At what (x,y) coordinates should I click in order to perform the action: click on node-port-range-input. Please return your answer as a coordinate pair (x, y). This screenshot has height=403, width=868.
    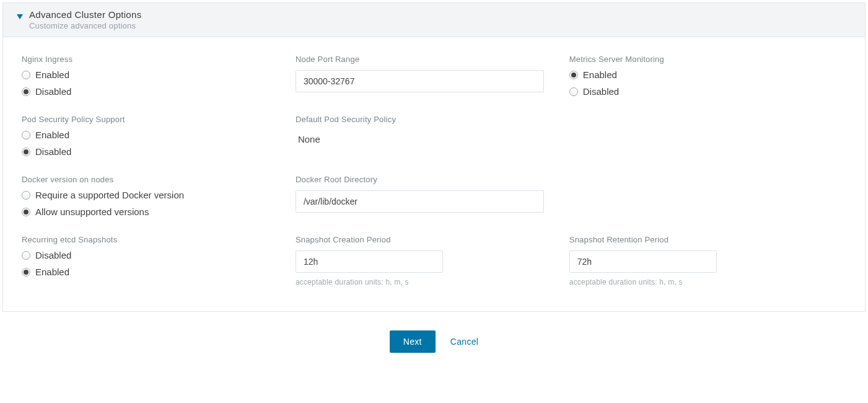
    Looking at the image, I should click on (420, 81).